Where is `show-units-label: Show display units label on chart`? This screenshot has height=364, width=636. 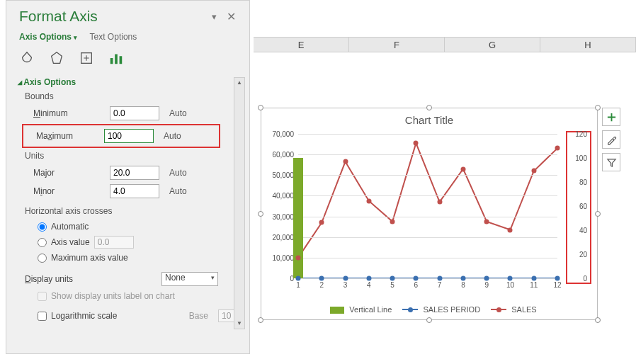 show-units-label: Show display units label on chart is located at coordinates (113, 296).